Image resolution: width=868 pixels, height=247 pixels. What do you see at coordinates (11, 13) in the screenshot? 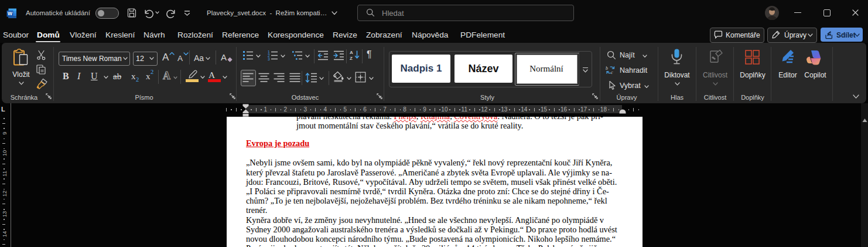
I see `svg-text: W` at bounding box center [11, 13].